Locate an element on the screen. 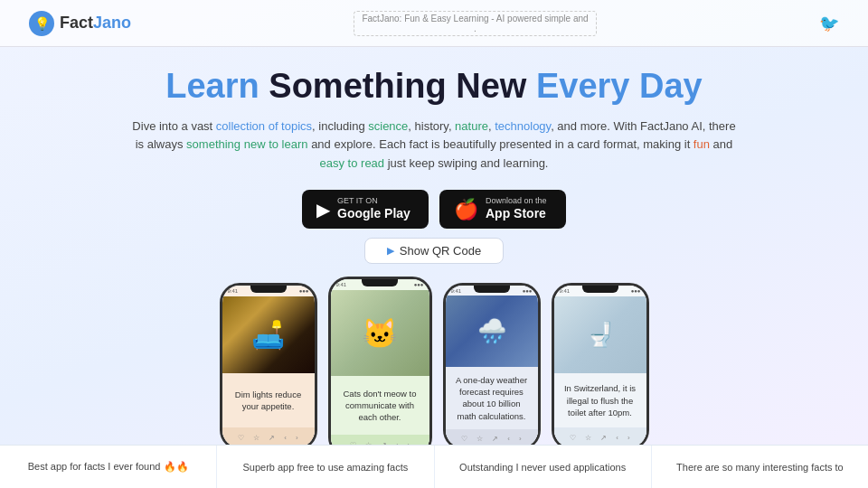  review-item-3: Outstanding I never used applications is located at coordinates (543, 466).